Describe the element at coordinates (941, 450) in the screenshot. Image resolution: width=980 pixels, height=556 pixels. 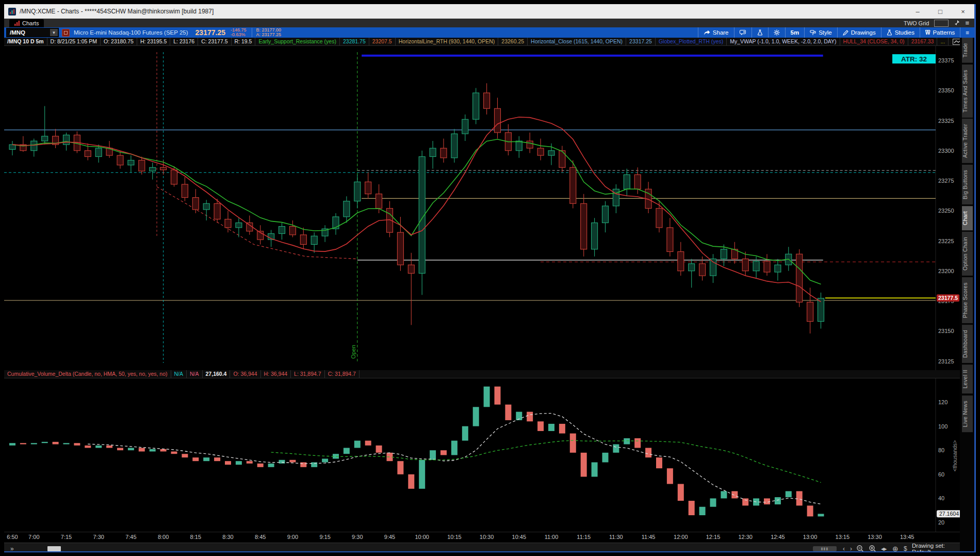
I see `svg-text: 80` at that location.